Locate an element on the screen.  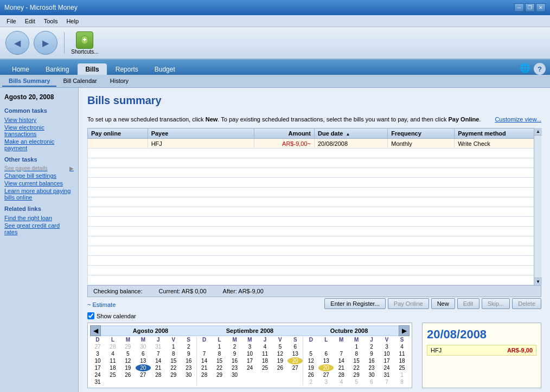
cal-next-button: ▶ is located at coordinates (404, 331).